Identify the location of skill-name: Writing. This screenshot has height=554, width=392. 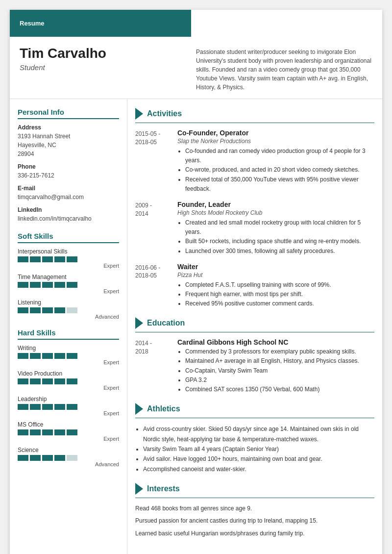
(69, 348).